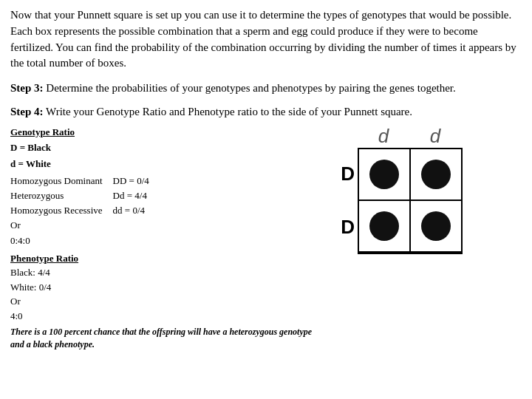 The image size is (532, 399). Describe the element at coordinates (166, 338) in the screenshot. I see `footnote: There is a 100 percent chance that the o…` at that location.